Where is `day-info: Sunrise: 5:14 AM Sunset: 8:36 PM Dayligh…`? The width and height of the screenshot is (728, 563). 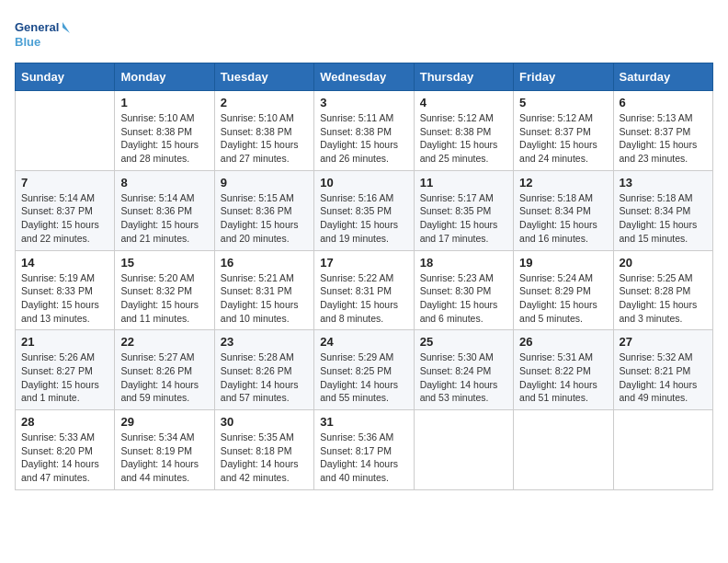
day-info: Sunrise: 5:14 AM Sunset: 8:36 PM Dayligh… is located at coordinates (164, 219).